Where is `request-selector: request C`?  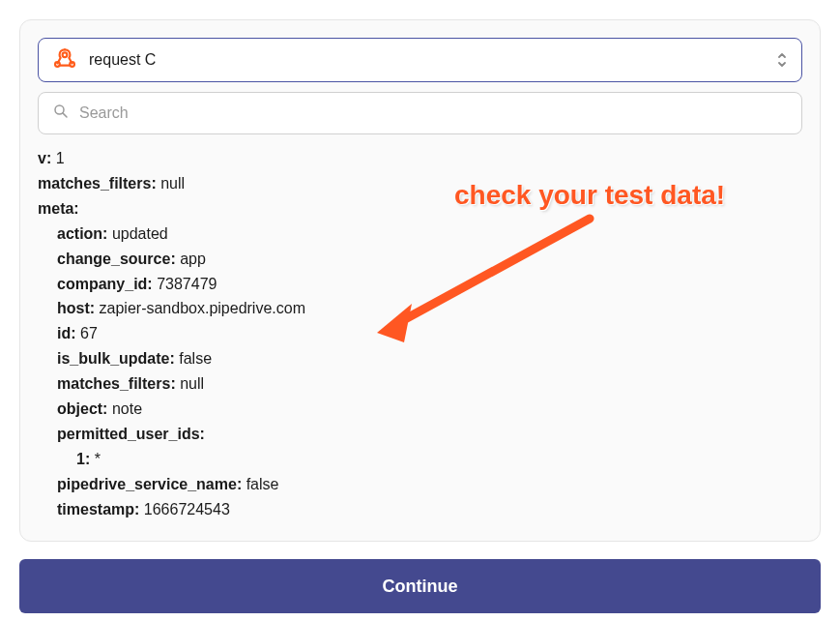 request-selector: request C is located at coordinates (420, 60).